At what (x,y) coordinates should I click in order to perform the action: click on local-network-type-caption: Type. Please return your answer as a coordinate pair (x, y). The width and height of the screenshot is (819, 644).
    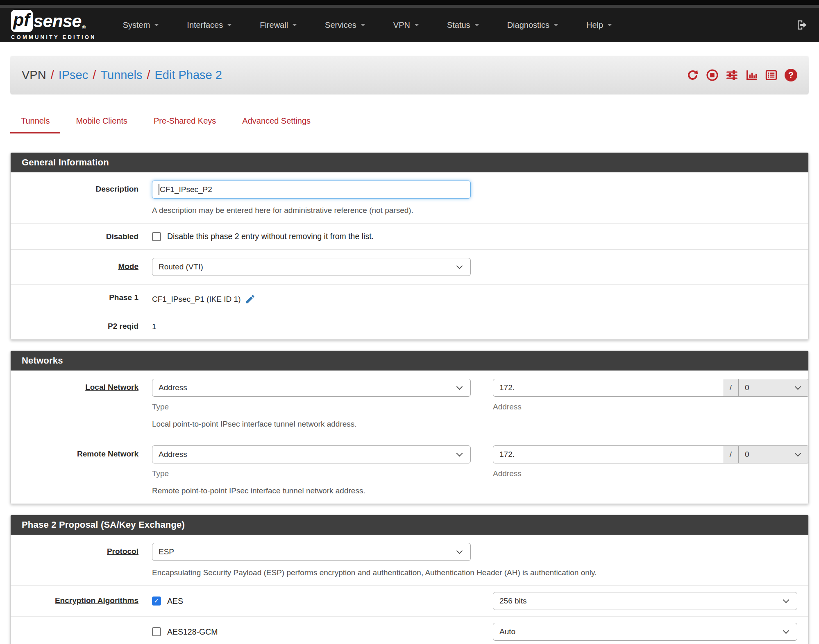
    Looking at the image, I should click on (311, 407).